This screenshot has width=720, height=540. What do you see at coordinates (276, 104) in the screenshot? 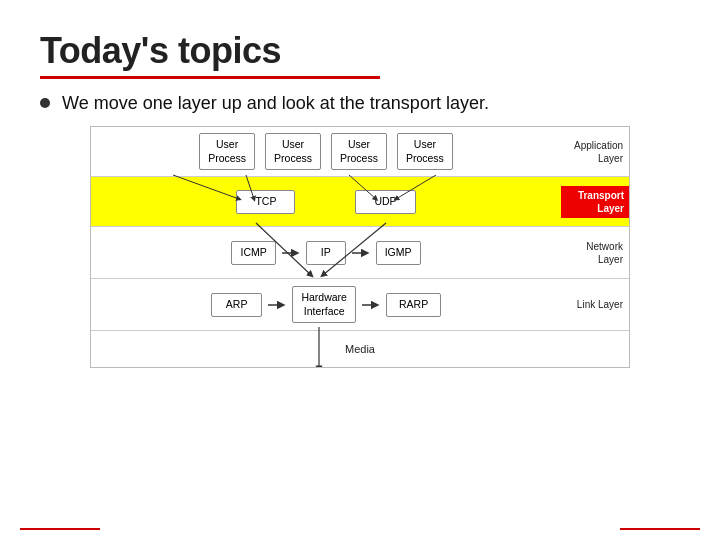
I see `bullet-text: We move one layer up and look at the tra…` at bounding box center [276, 104].